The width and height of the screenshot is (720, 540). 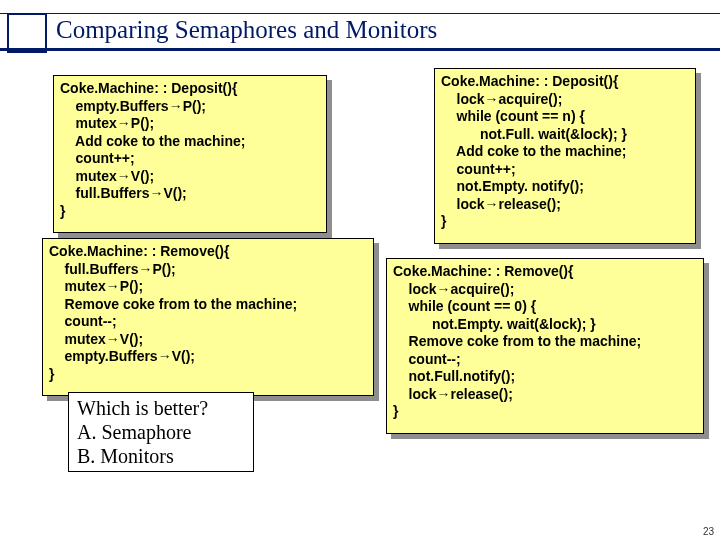 What do you see at coordinates (545, 346) in the screenshot?
I see `monitor-remove-code: Coke.Machine: : Remove(){ lock→acquire()…` at bounding box center [545, 346].